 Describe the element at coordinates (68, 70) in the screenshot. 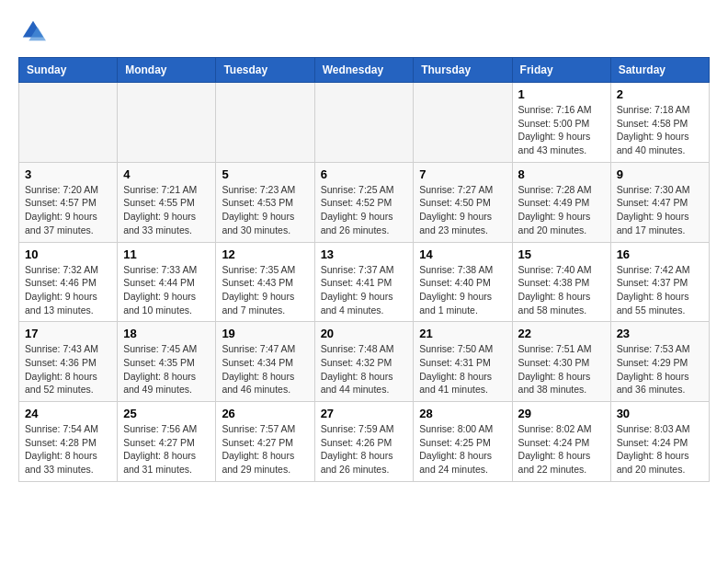

I see `column-header-sunday: Sunday` at that location.